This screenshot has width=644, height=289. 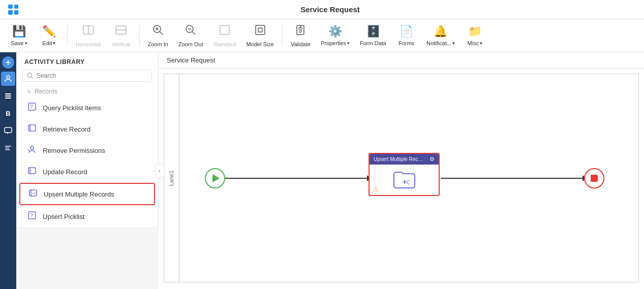 I want to click on start-play-icon, so click(x=216, y=178).